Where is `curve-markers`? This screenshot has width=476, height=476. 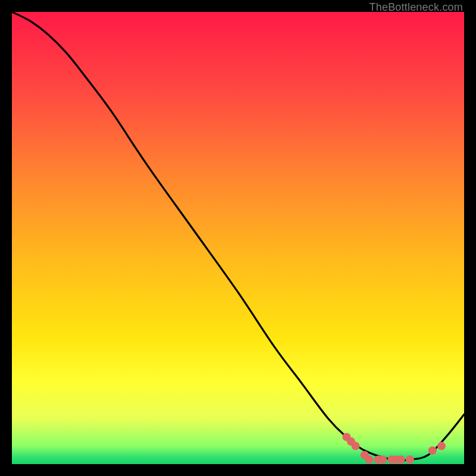 curve-markers is located at coordinates (394, 448).